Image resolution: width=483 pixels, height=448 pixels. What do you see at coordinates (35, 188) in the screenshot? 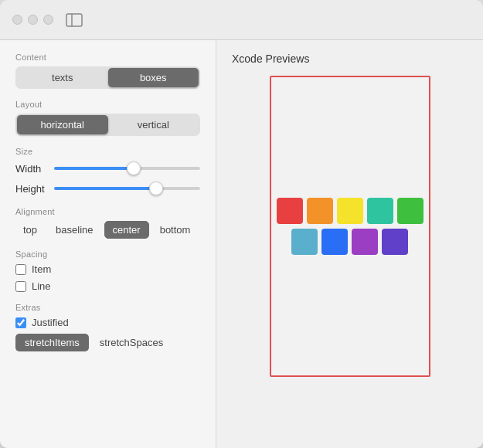
I see `height-label: Height` at bounding box center [35, 188].